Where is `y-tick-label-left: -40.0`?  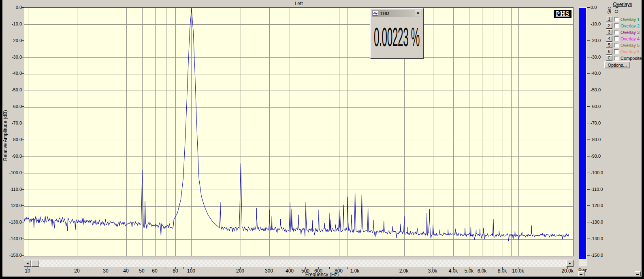
y-tick-label-left: -40.0 is located at coordinates (12, 73).